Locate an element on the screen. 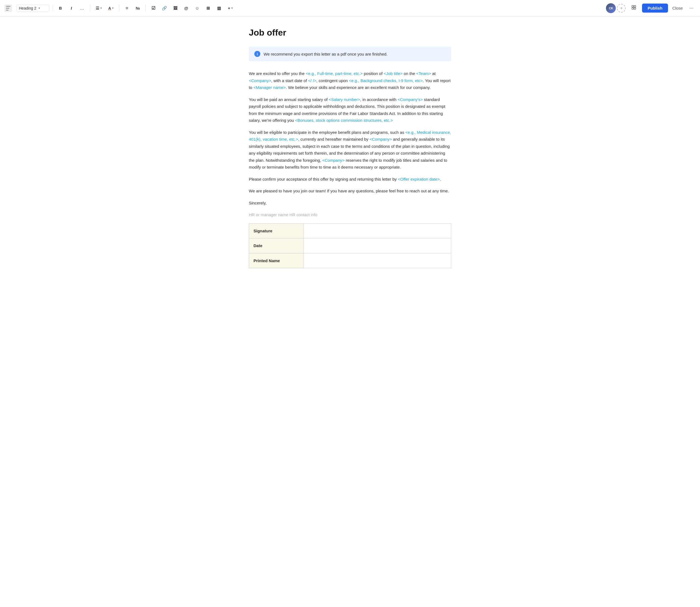  salary-placeholder: <Salary number> is located at coordinates (345, 100).